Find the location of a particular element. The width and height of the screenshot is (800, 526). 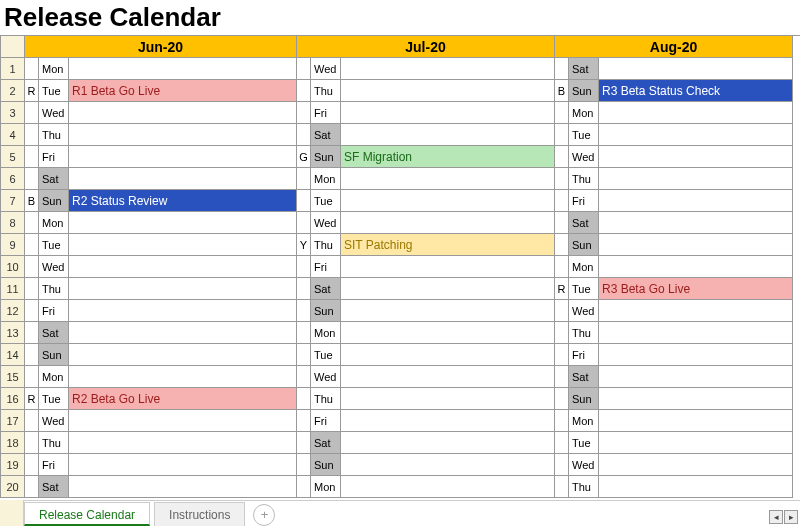

day-cell-jul: Thu is located at coordinates (326, 245).